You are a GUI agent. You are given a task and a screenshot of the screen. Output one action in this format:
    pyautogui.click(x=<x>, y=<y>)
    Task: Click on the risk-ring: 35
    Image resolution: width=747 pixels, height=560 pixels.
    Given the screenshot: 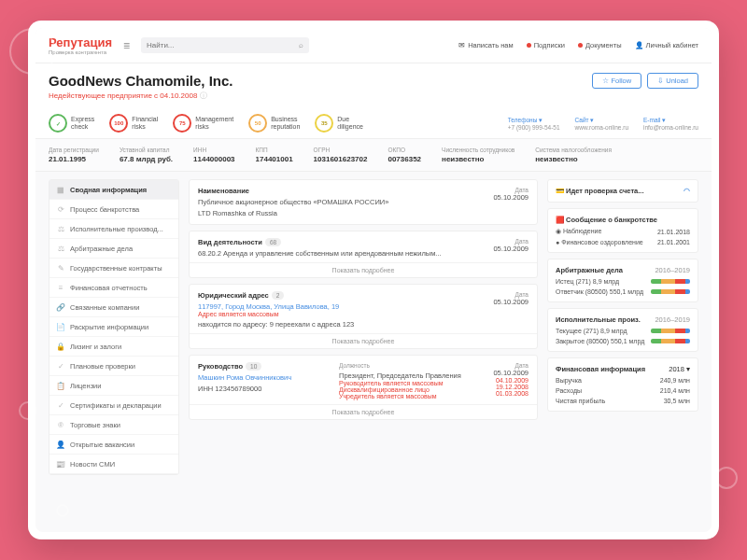 What is the action you would take?
    pyautogui.click(x=324, y=123)
    